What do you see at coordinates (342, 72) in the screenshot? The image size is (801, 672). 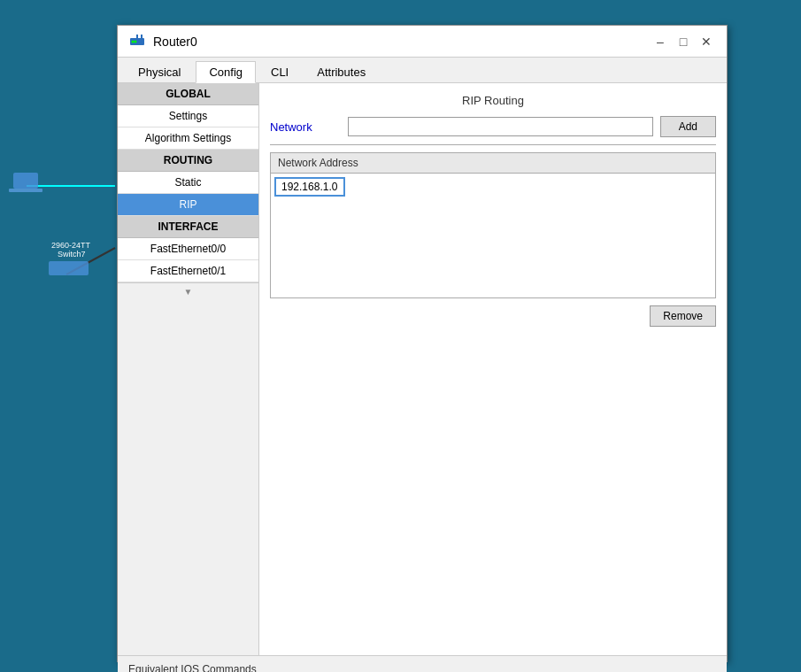 I see `tab-attributes: Attributes` at bounding box center [342, 72].